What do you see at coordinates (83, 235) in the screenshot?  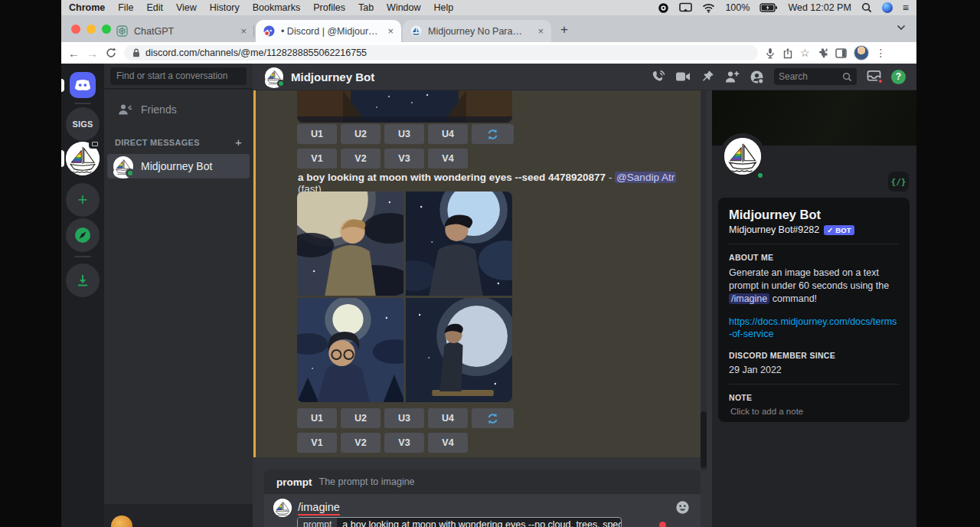 I see `explore-servers-button` at bounding box center [83, 235].